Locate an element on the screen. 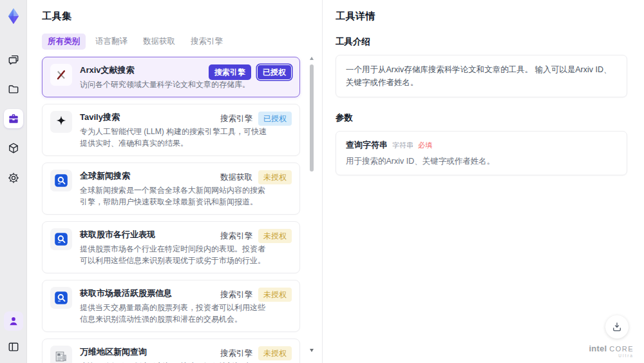 The width and height of the screenshot is (644, 363). download-button is located at coordinates (617, 327).